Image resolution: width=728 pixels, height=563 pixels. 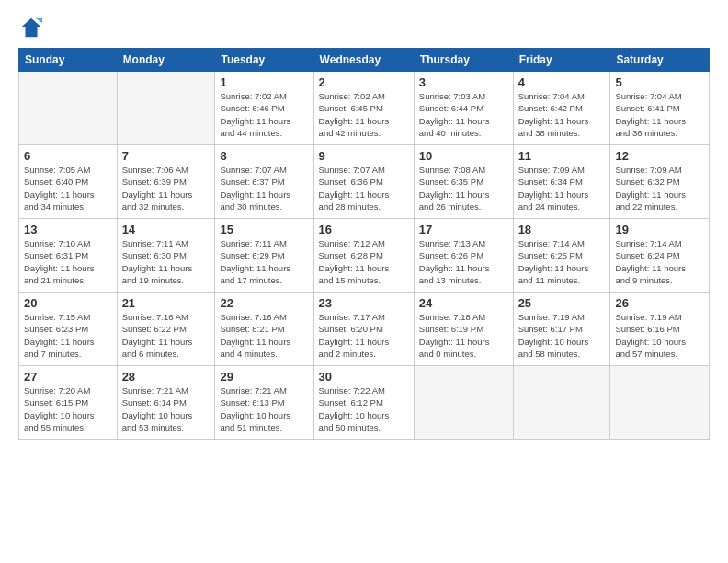 What do you see at coordinates (264, 156) in the screenshot?
I see `day-number: 8` at bounding box center [264, 156].